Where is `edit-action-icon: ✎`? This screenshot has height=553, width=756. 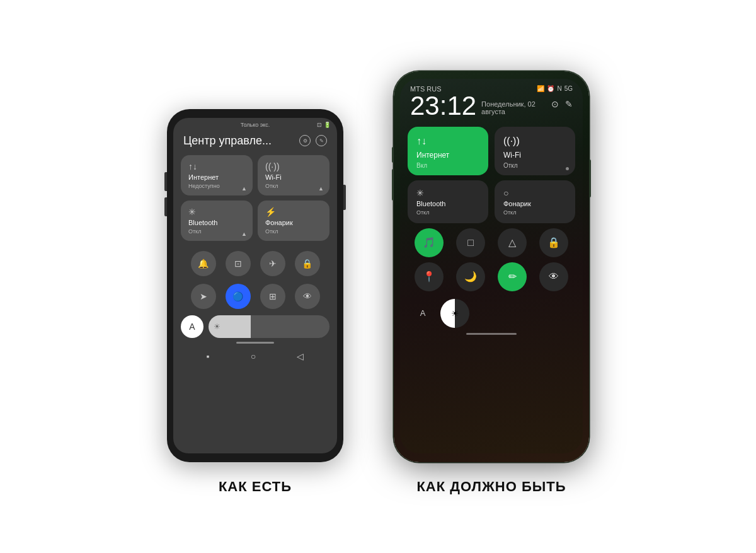
edit-action-icon: ✎ is located at coordinates (569, 104).